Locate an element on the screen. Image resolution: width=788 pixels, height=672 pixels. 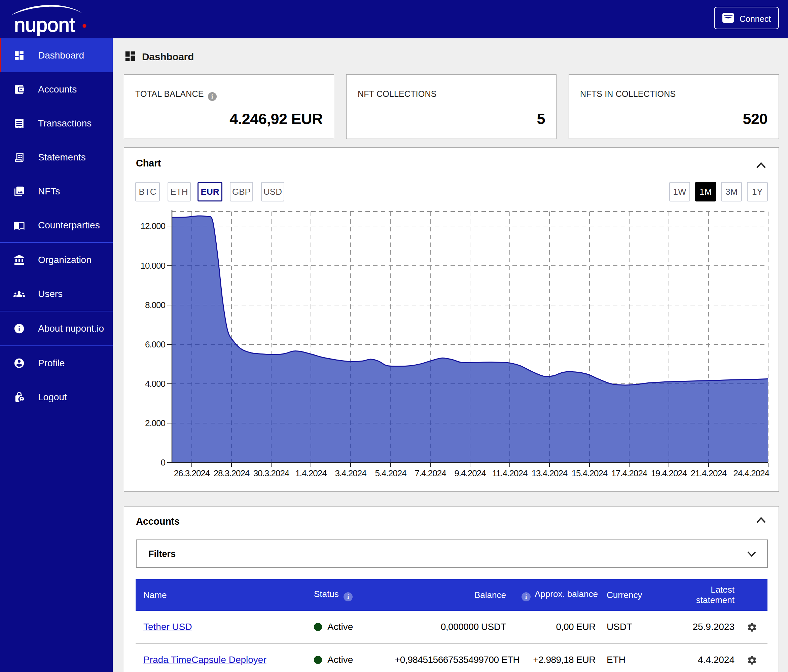
svg-text: 19.4.2024 is located at coordinates (669, 473).